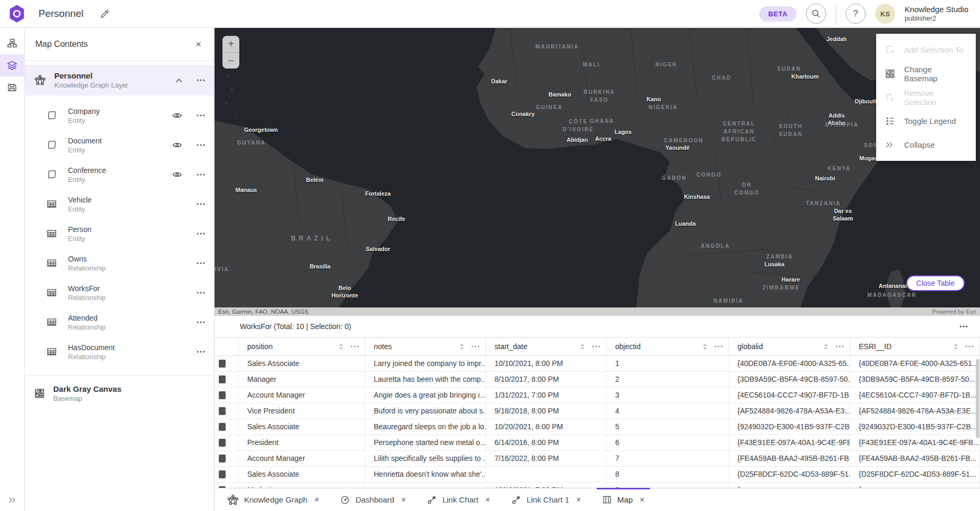 The height and width of the screenshot is (511, 980). Describe the element at coordinates (546, 500) in the screenshot. I see `tab-link-chart-1: Link Chart 1×` at that location.